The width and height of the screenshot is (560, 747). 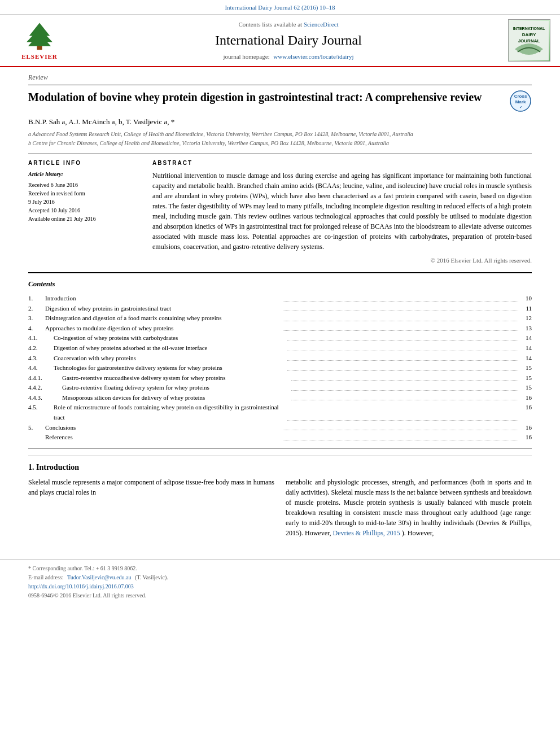 I want to click on elsevier-logo-area: ELSEVIER, so click(x=40, y=41).